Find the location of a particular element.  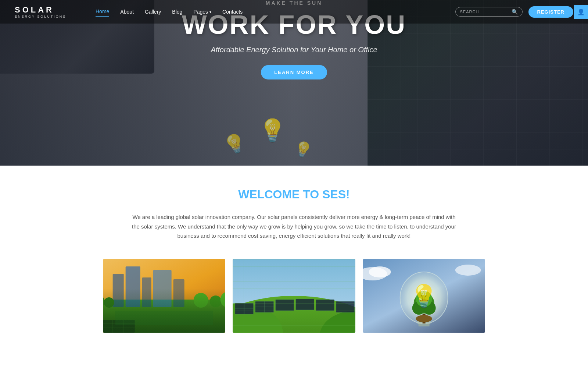

welcome-title: WELCOME TO SES! is located at coordinates (294, 194).